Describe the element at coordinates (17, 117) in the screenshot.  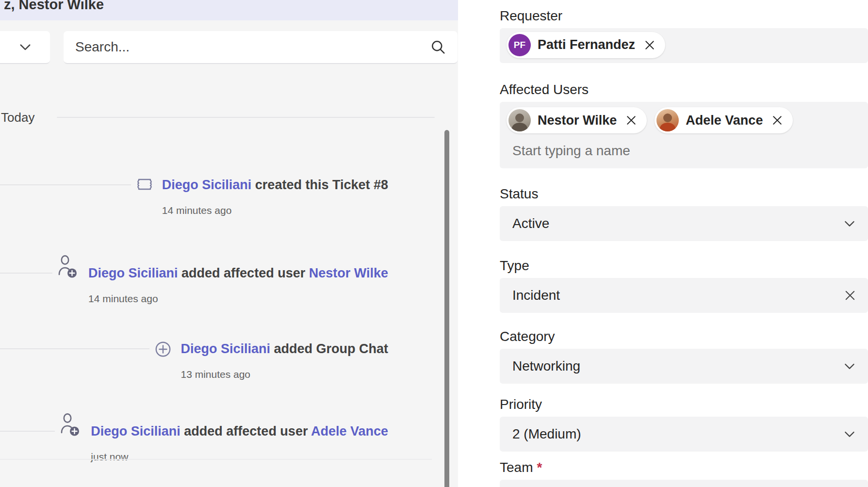
I see `day-label: Today` at that location.